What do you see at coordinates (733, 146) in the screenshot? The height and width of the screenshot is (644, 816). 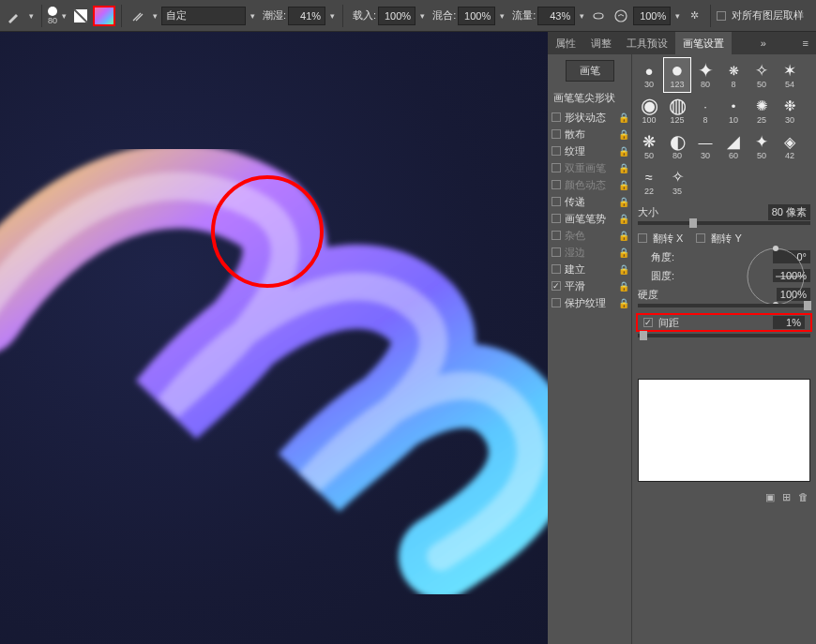 I see `brush-thumb-15: ◢60` at bounding box center [733, 146].